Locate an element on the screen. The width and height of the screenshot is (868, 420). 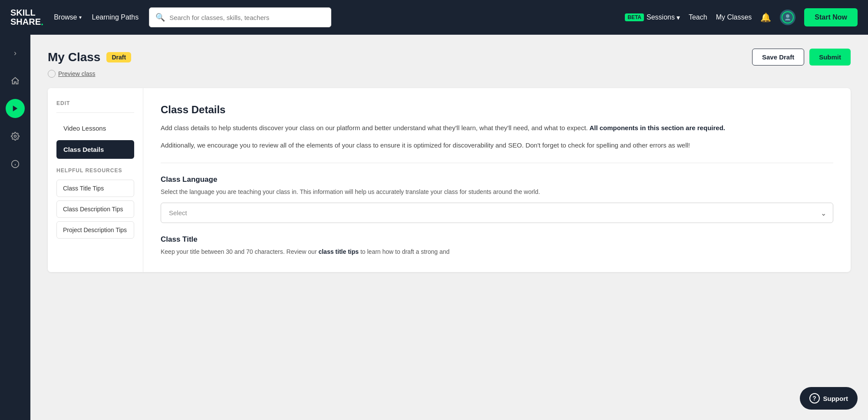
language-select: Select English Spanish French German Por… is located at coordinates (497, 213).